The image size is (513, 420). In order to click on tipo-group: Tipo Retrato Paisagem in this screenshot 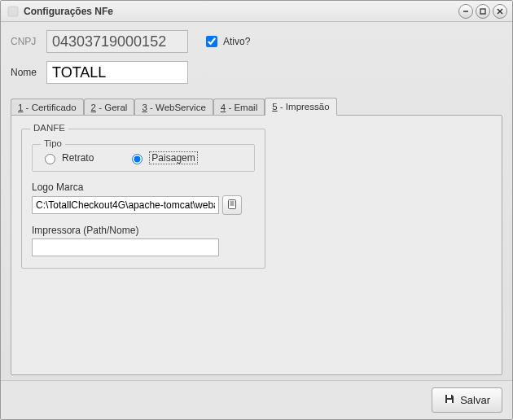, I will do `click(143, 158)`.